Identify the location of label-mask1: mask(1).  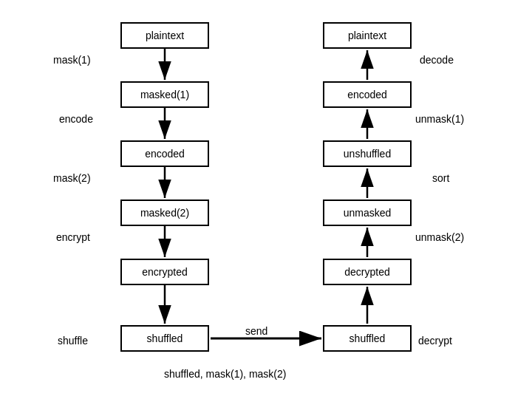
(72, 60).